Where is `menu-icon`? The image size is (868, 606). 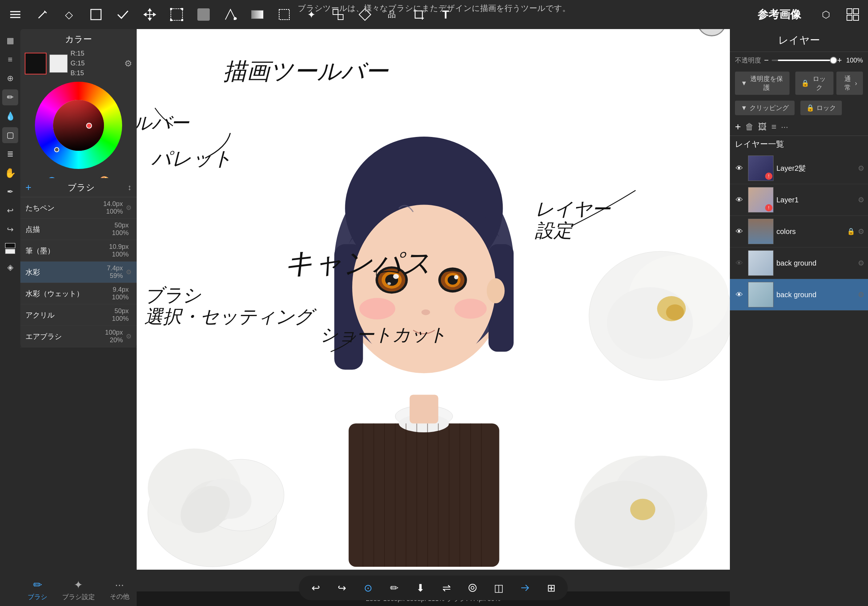
menu-icon is located at coordinates (15, 14).